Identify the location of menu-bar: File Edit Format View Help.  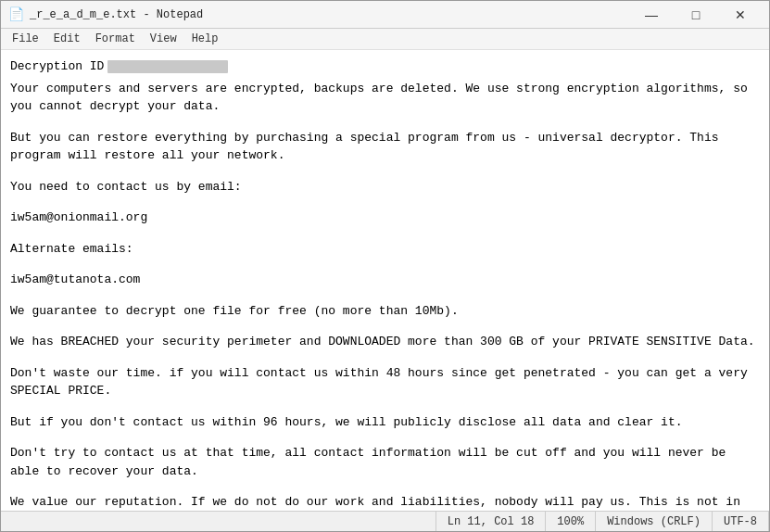
(385, 39).